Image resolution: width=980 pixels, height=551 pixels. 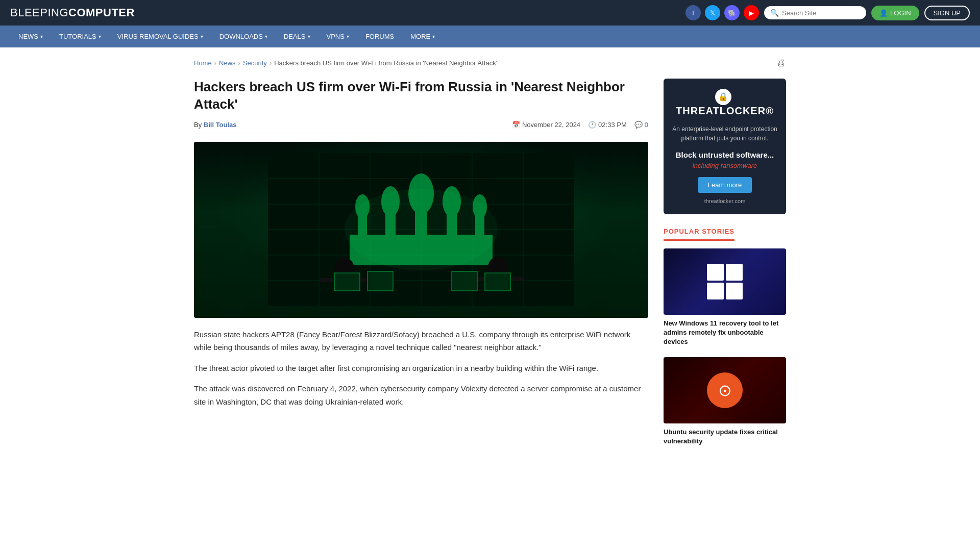 What do you see at coordinates (725, 337) in the screenshot?
I see `popular-stories: POPULAR STORIES` at bounding box center [725, 337].